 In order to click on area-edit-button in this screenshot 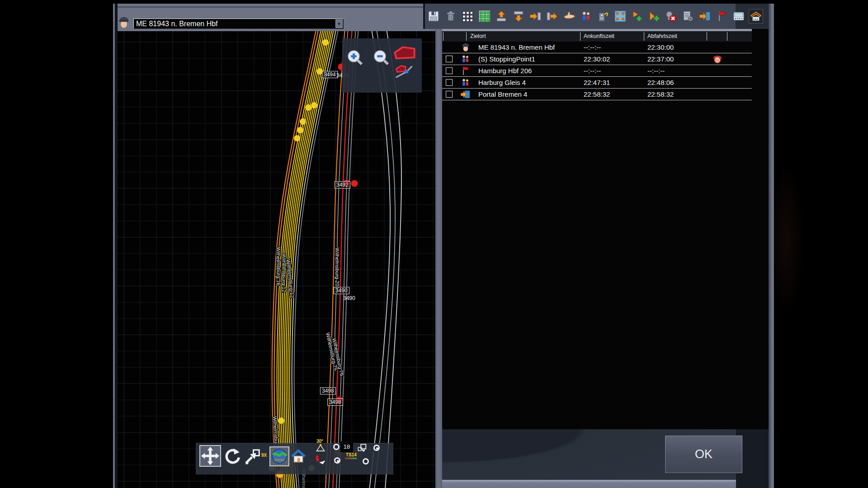, I will do `click(405, 74)`.